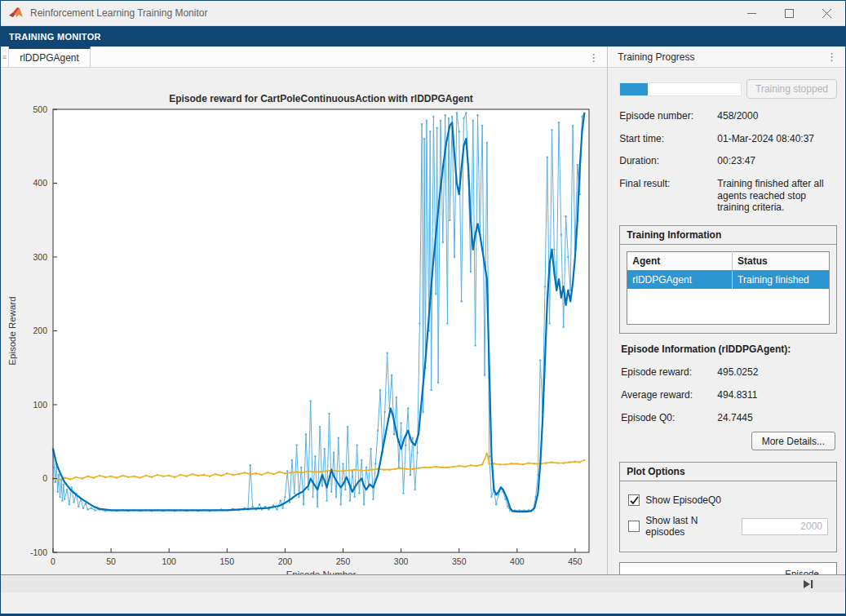 The height and width of the screenshot is (616, 846). What do you see at coordinates (668, 139) in the screenshot?
I see `start-time-label: Start time:` at bounding box center [668, 139].